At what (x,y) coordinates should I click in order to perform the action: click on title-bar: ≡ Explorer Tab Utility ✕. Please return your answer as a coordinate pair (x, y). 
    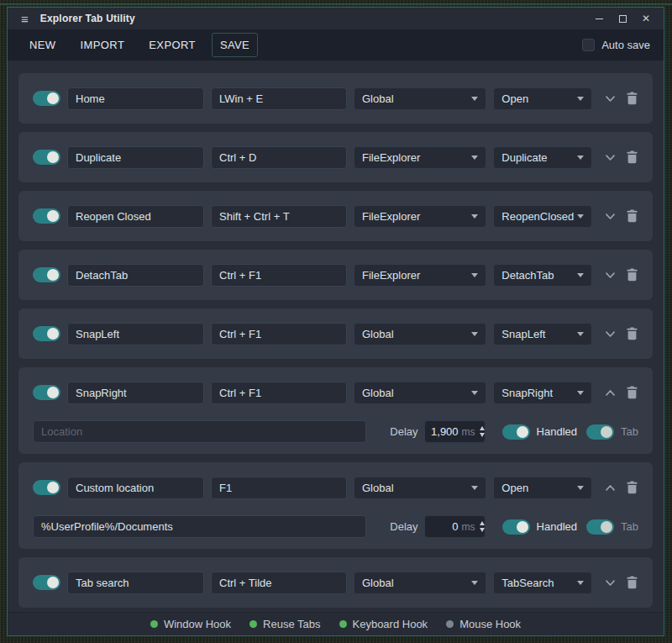
    Looking at the image, I should click on (336, 18).